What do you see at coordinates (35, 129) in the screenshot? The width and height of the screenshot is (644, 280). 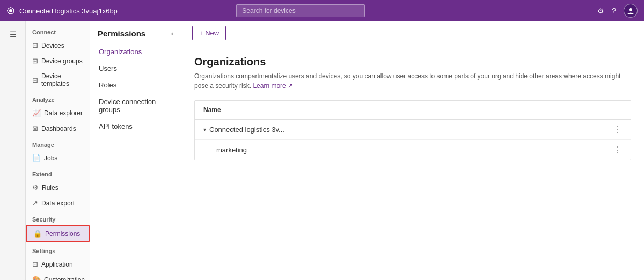 I see `dashboards-icon: ⊠` at bounding box center [35, 129].